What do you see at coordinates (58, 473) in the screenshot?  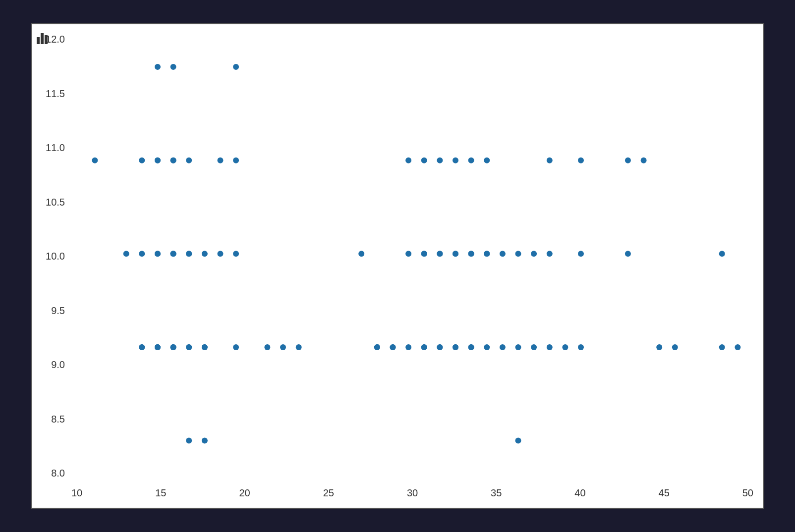 I see `y-label-8: 8.0` at bounding box center [58, 473].